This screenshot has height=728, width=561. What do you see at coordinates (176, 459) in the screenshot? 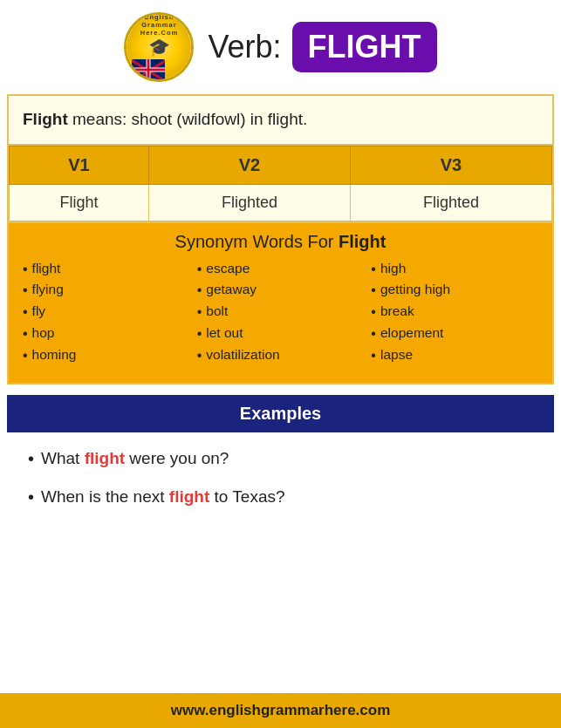
I see `example-1-after: were you on?` at bounding box center [176, 459].